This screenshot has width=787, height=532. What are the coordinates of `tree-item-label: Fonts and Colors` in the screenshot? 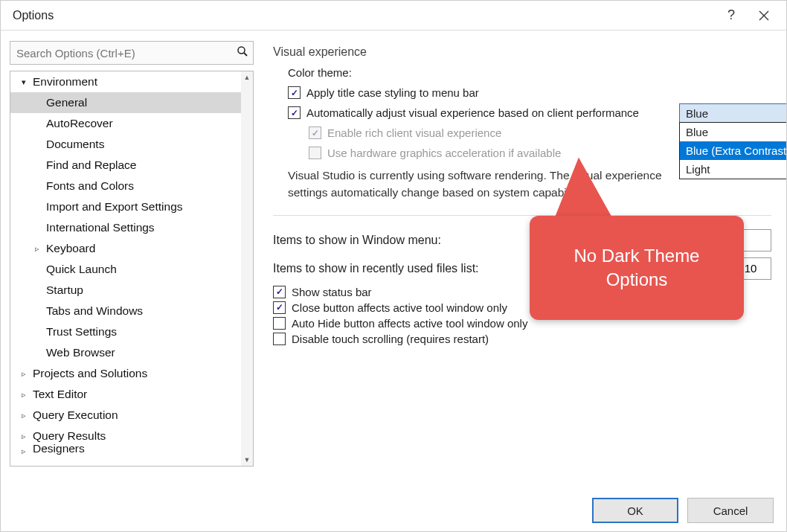 It's located at (90, 186).